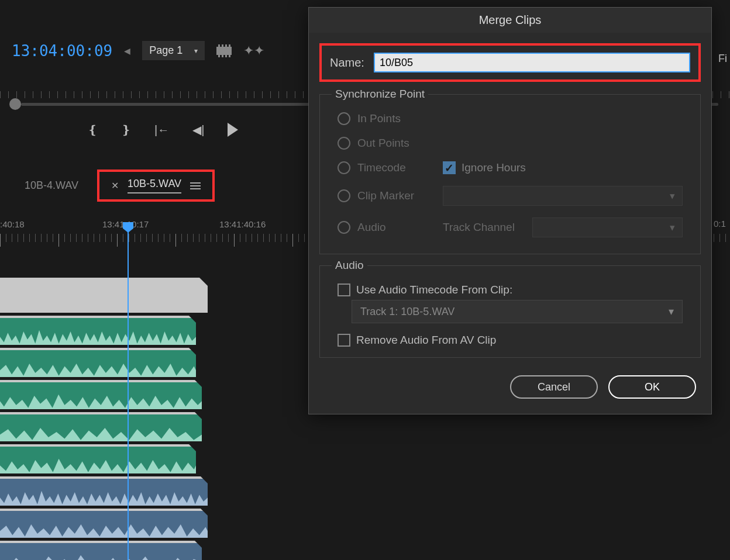 Image resolution: width=730 pixels, height=560 pixels. I want to click on go-to-in-icon: |←, so click(161, 130).